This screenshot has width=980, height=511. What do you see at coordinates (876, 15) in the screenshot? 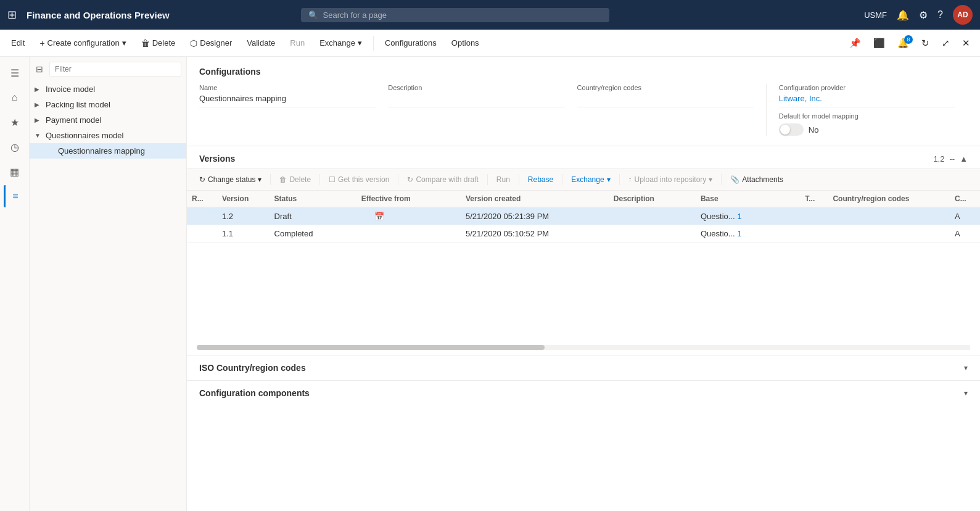
I see `org-selector: USMF` at bounding box center [876, 15].